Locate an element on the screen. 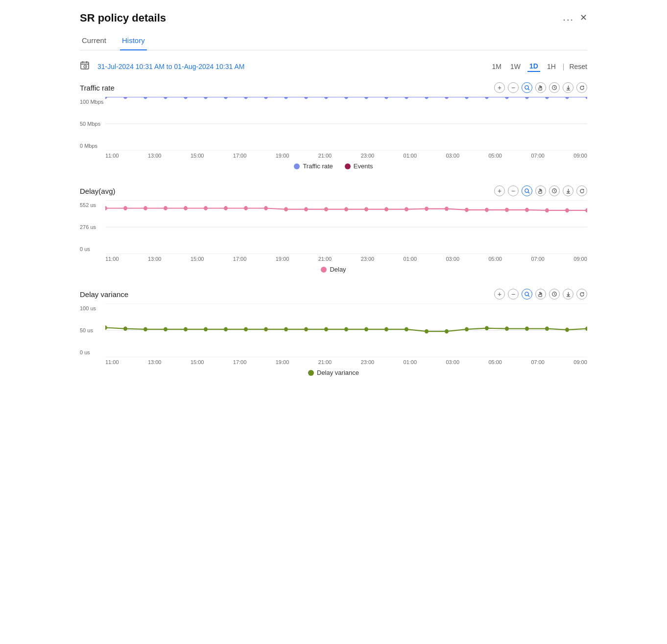 The image size is (667, 644). preset-1m: 1M is located at coordinates (497, 67).